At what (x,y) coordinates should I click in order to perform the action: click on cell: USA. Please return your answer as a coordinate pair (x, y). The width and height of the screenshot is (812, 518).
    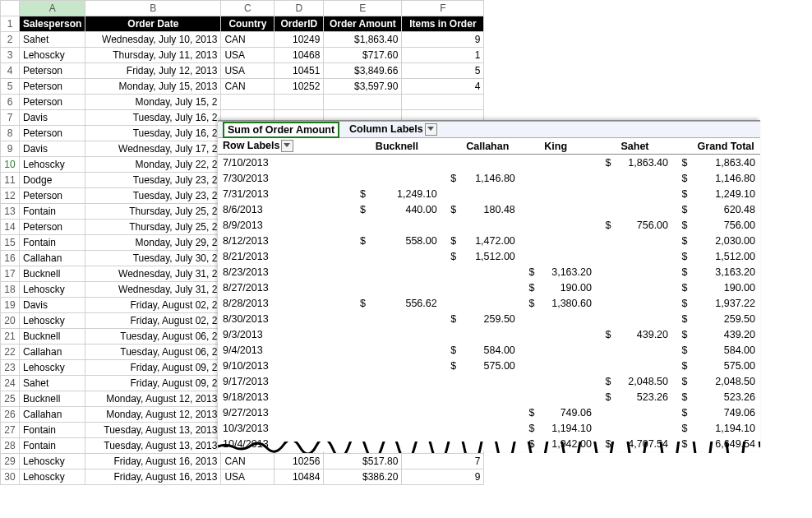
    Looking at the image, I should click on (248, 56).